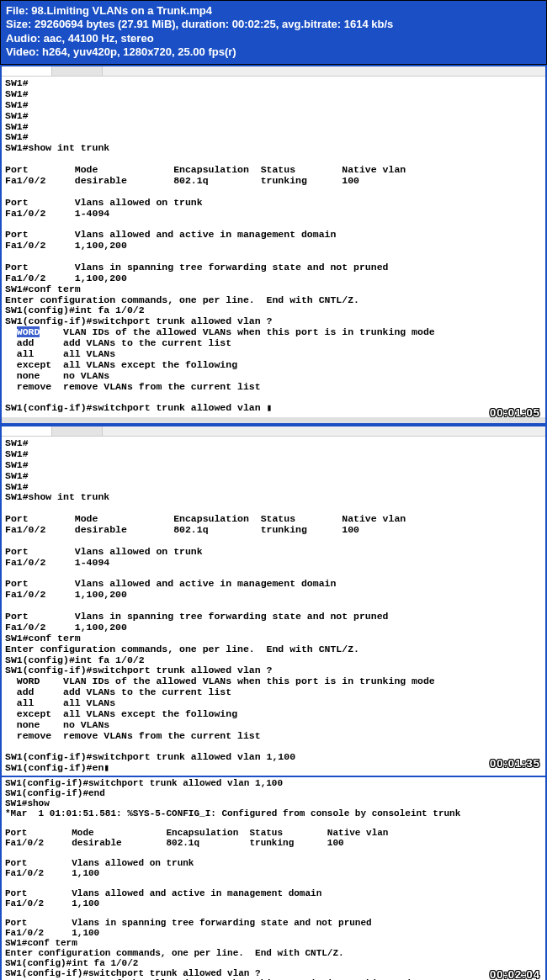  What do you see at coordinates (20, 24) in the screenshot?
I see `size-label: Size:` at bounding box center [20, 24].